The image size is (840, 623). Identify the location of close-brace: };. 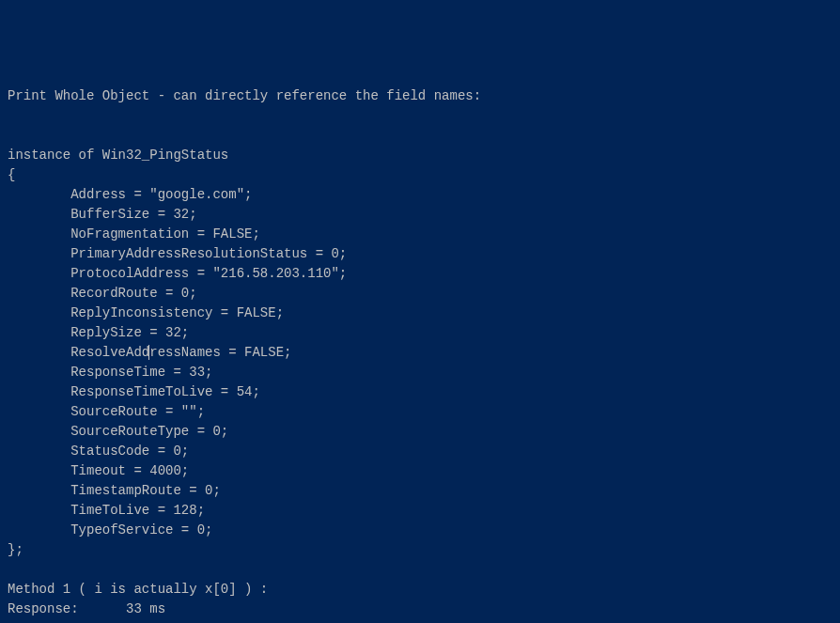
(15, 550).